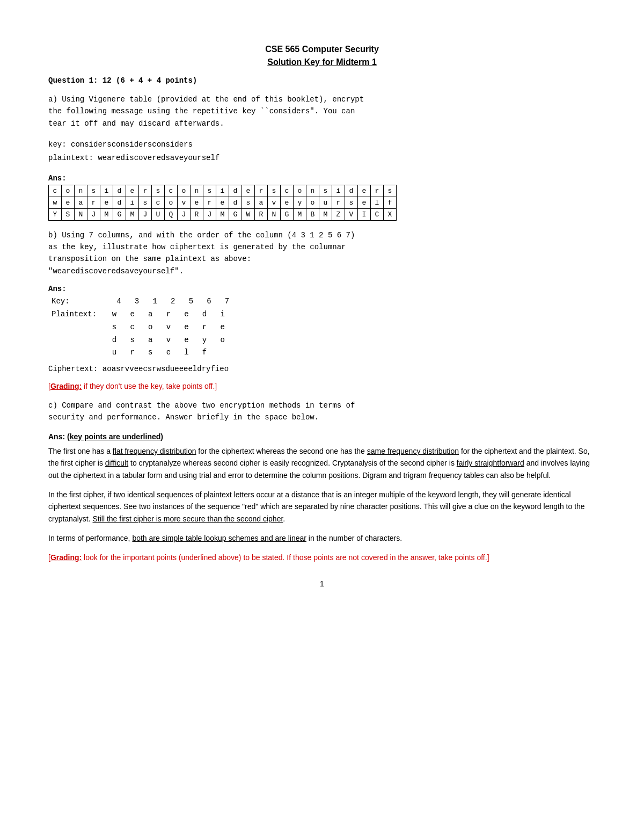 The height and width of the screenshot is (834, 644). Describe the element at coordinates (322, 112) in the screenshot. I see `part-a-text: a) Using Vigenere table (provided at the…` at that location.